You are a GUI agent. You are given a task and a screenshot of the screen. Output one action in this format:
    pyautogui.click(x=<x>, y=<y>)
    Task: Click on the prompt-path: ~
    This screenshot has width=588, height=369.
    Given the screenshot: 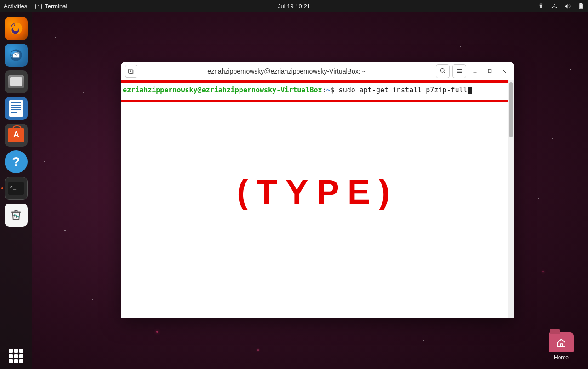 What is the action you would take?
    pyautogui.click(x=328, y=90)
    